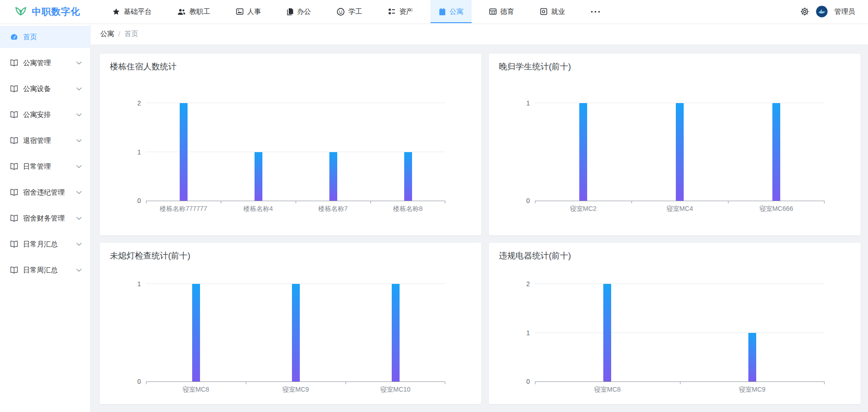  What do you see at coordinates (53, 37) in the screenshot?
I see `sidebar-item-label: 首页` at bounding box center [53, 37].